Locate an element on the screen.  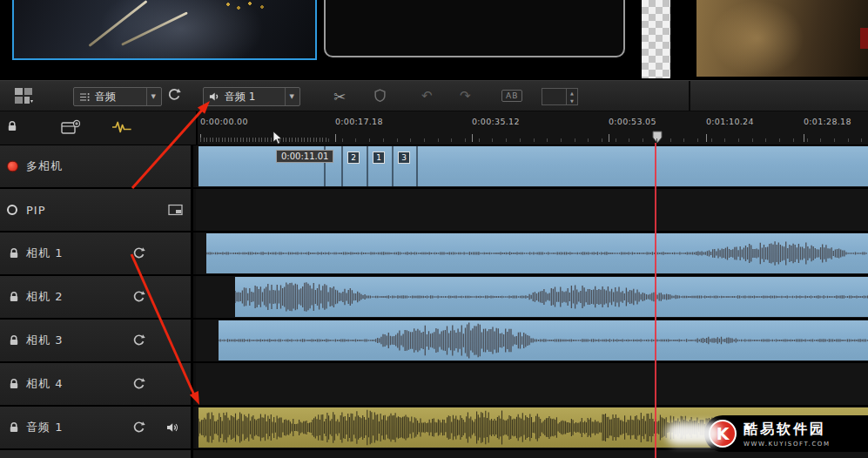
audio-track-value: 音频 1 is located at coordinates (240, 98).